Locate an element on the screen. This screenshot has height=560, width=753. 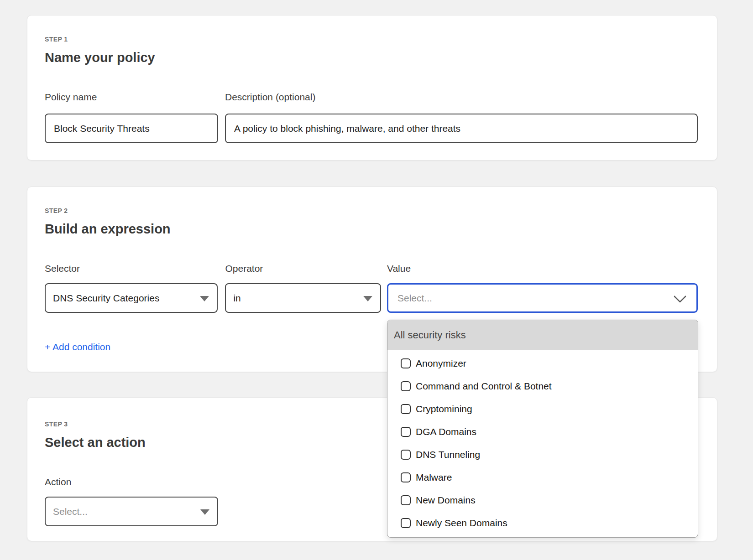
description-input is located at coordinates (461, 129).